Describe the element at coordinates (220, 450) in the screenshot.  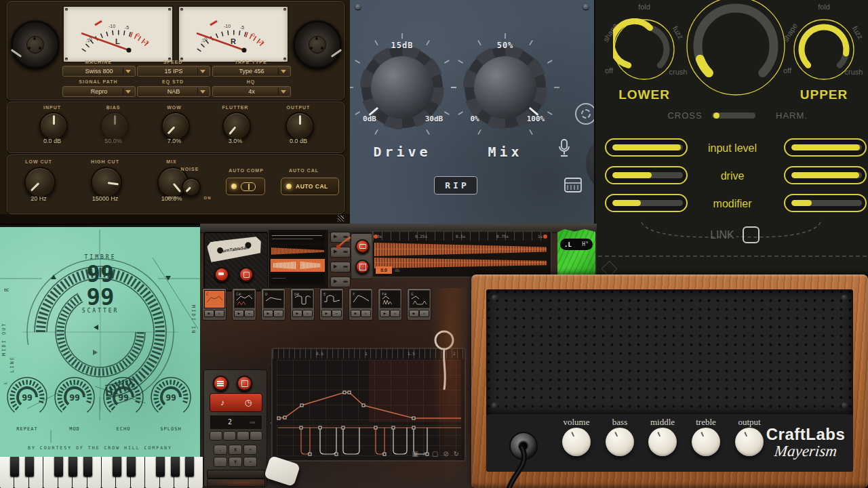
I see `x-minus-button: -` at that location.